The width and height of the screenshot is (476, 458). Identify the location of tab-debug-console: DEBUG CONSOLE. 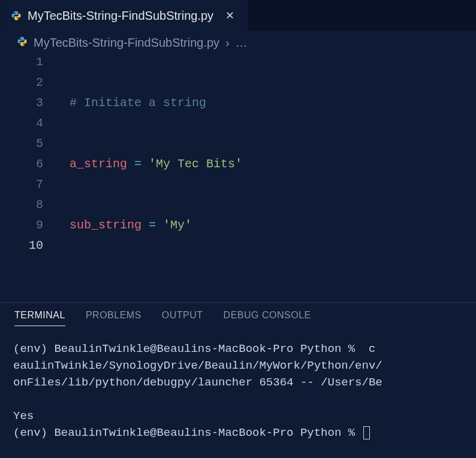
(267, 318).